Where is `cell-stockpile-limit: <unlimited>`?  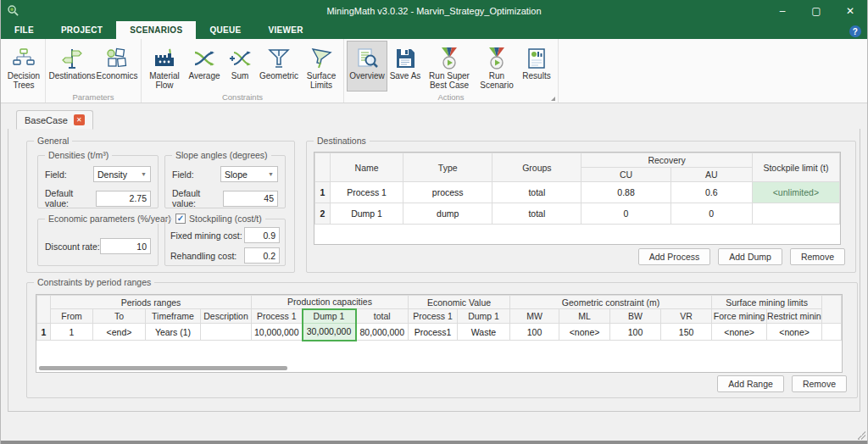 cell-stockpile-limit: <unlimited> is located at coordinates (795, 193).